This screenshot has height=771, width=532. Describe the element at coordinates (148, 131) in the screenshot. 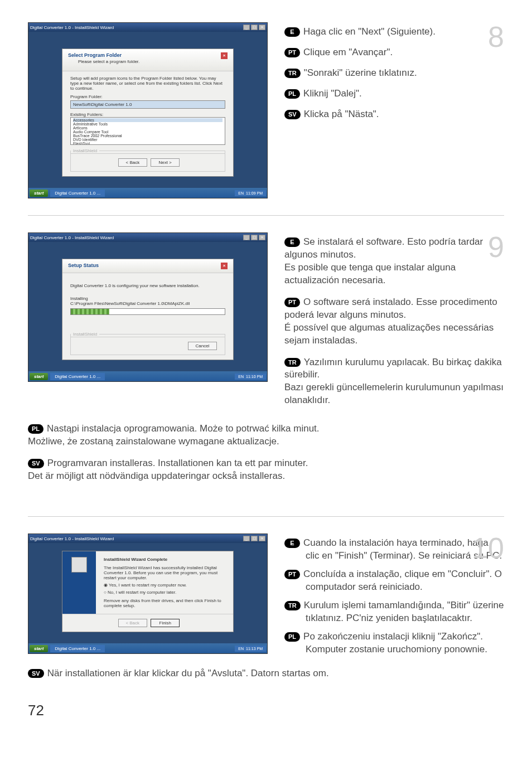

I see `existing-folders-list: Accessories Administrative Tools ArtIcon…` at that location.